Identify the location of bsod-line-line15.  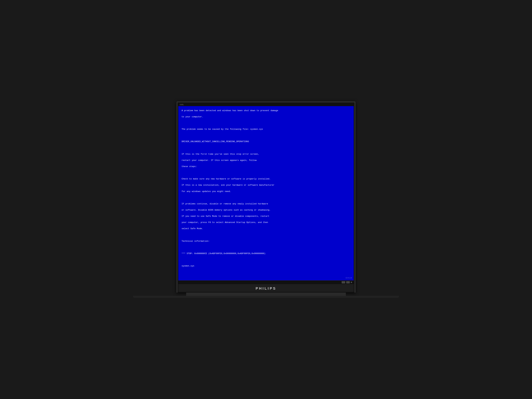
(266, 198).